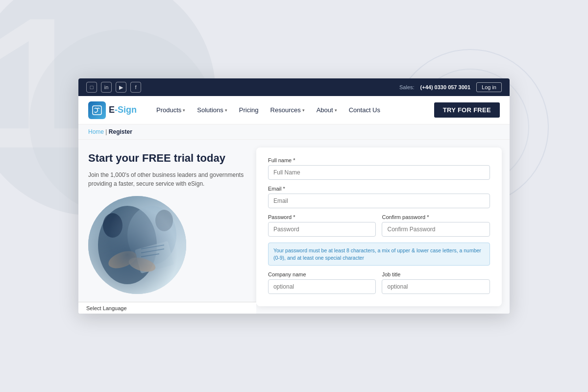 The height and width of the screenshot is (392, 588). I want to click on password-group: Password *, so click(322, 225).